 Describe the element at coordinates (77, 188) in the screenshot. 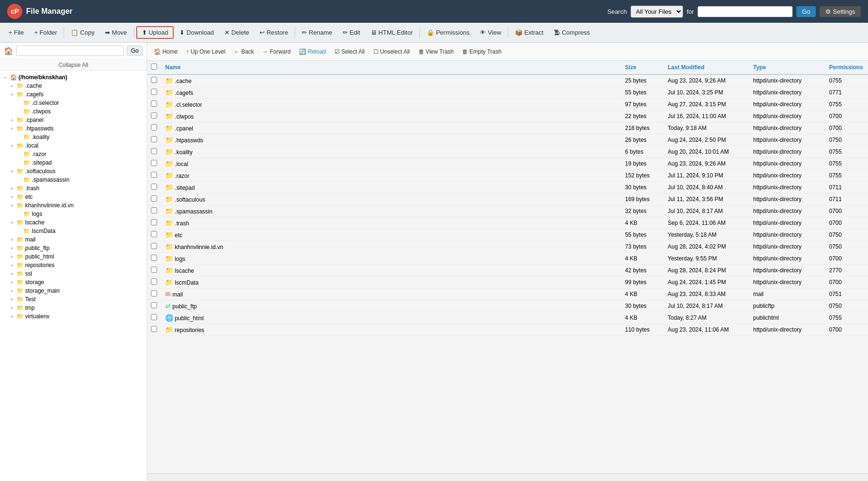

I see `tree-trash: + 📁 .trash` at that location.